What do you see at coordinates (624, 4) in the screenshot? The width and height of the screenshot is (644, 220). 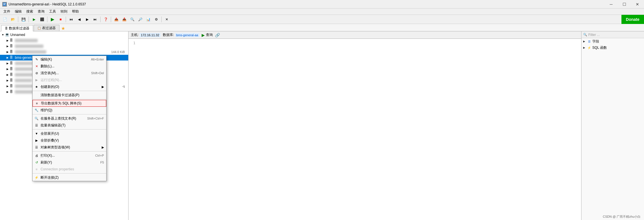 I see `maximize-button: ☐` at bounding box center [624, 4].